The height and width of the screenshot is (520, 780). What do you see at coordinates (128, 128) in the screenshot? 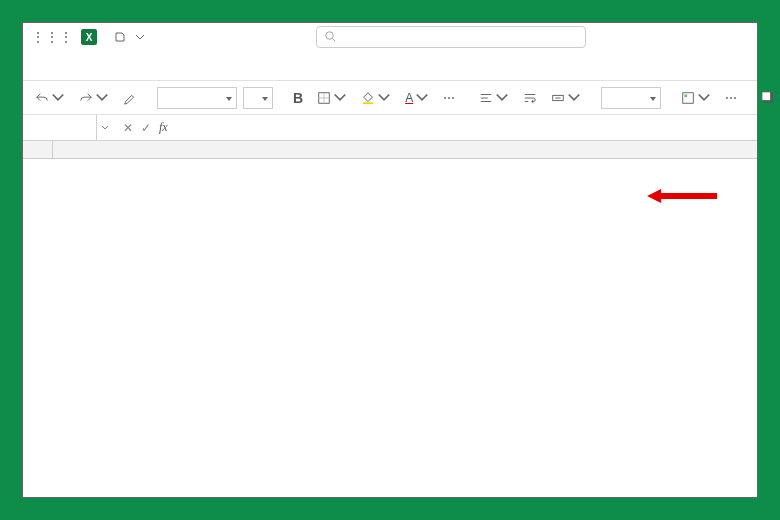
I see `cancel-formula-icon: ✕` at bounding box center [128, 128].